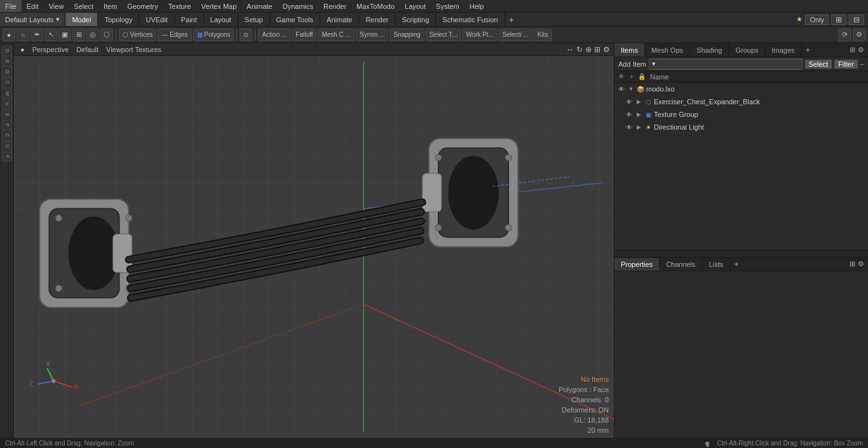 The height and width of the screenshot is (448, 868). I want to click on sidebar-btn-e1: E, so click(7, 61).